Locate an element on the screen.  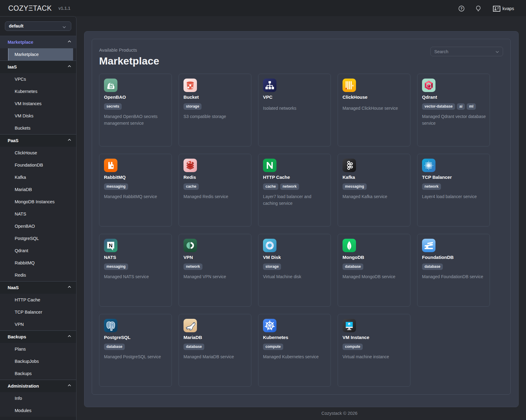
svg-text: N is located at coordinates (111, 246).